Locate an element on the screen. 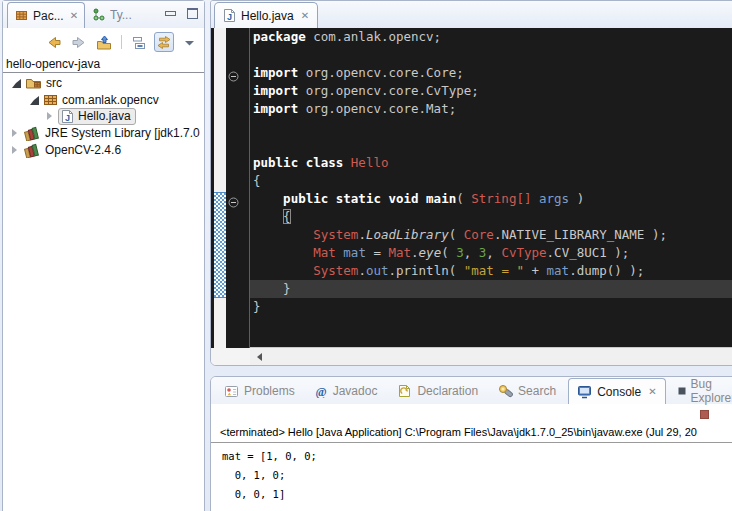  tab-label: Bug Explorer is located at coordinates (712, 391).